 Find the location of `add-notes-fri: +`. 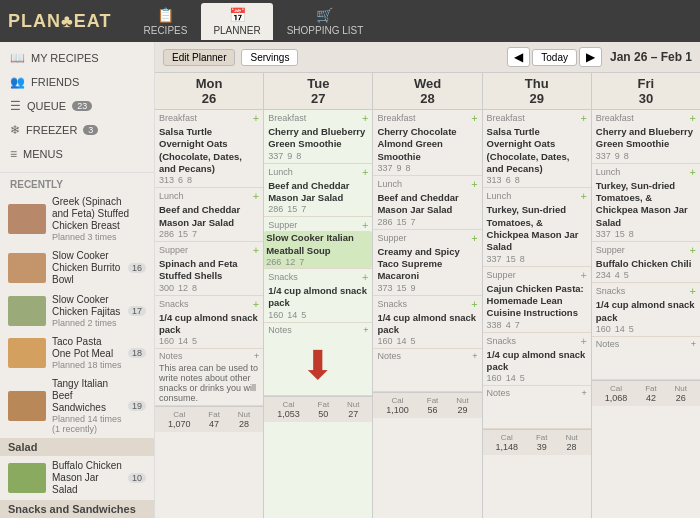

add-notes-fri: + is located at coordinates (694, 344).